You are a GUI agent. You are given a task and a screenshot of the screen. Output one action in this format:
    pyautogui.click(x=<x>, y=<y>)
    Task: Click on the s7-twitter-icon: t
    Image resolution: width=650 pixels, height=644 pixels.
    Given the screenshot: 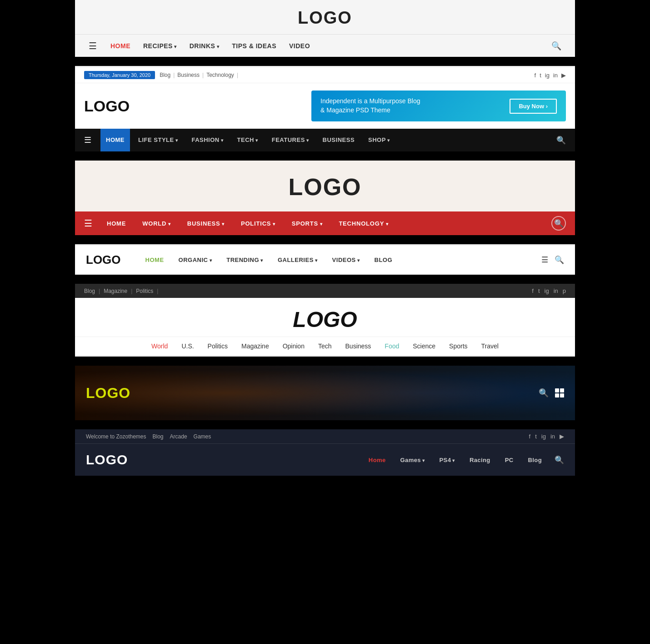 What is the action you would take?
    pyautogui.click(x=536, y=437)
    